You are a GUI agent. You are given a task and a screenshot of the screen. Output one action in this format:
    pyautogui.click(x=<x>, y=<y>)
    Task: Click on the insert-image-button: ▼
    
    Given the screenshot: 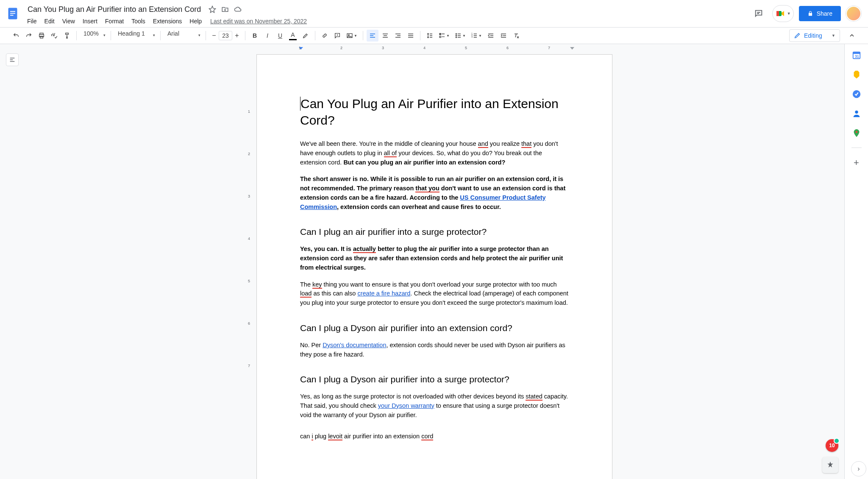 What is the action you would take?
    pyautogui.click(x=352, y=36)
    